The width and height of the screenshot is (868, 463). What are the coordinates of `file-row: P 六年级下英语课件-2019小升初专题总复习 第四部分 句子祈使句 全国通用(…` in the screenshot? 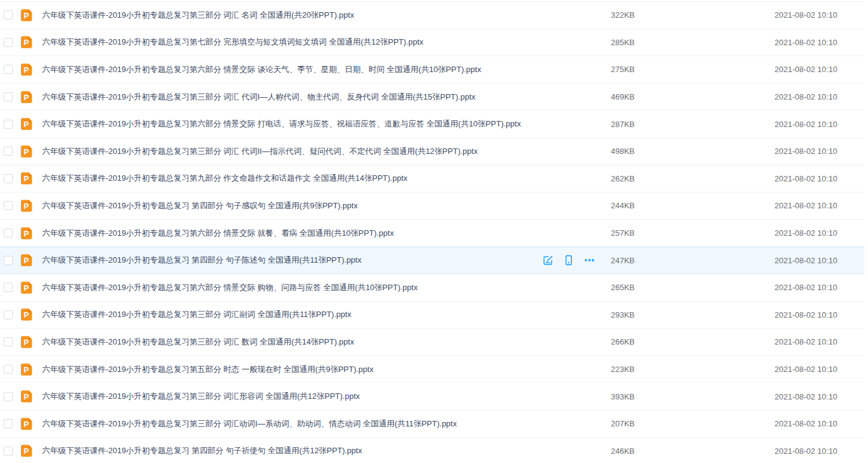 It's located at (432, 451).